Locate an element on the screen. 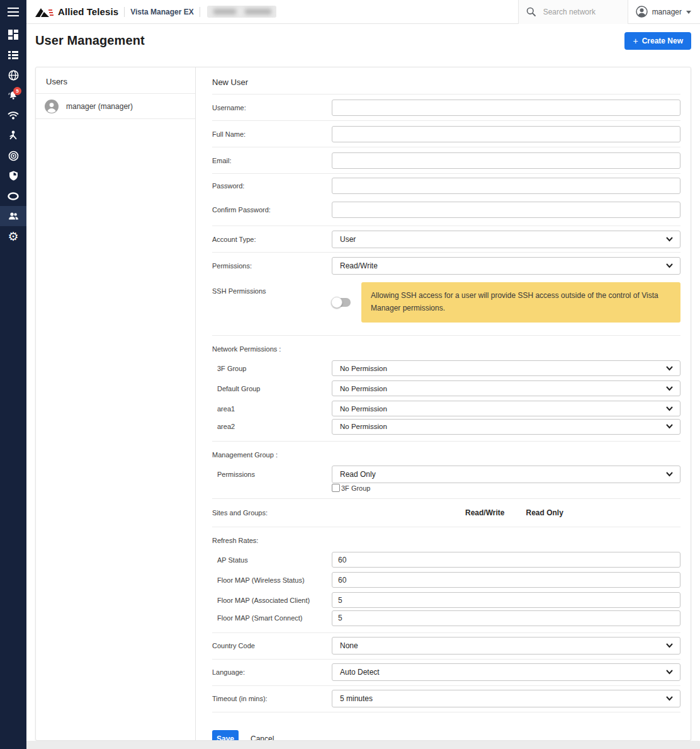 This screenshot has height=749, width=700. user-menu: manager is located at coordinates (664, 11).